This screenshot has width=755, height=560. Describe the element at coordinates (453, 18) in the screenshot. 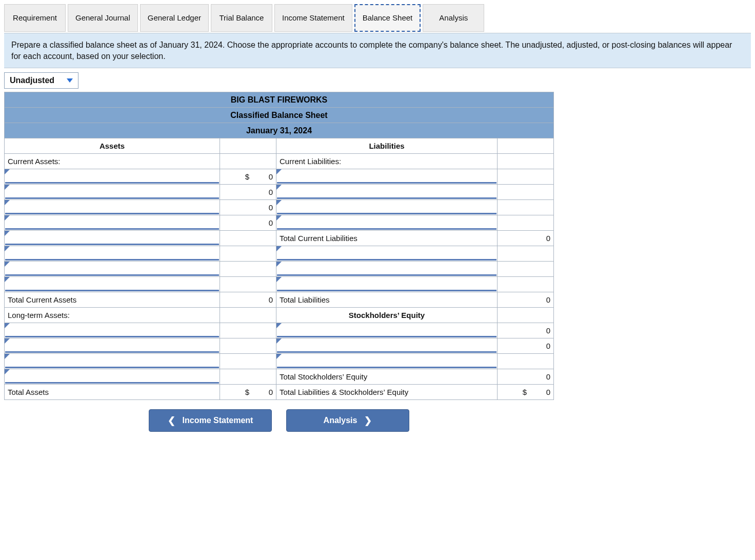

I see `tab-analysis: Analysis` at that location.